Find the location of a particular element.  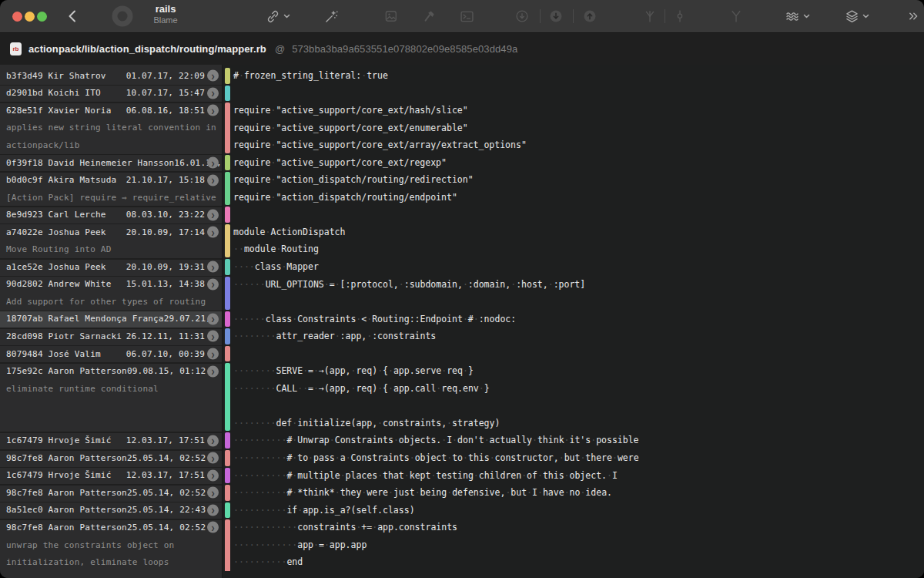

blame-row: 28cd098 Piotr Sarnacki26.12.11, 11:31❯··… is located at coordinates (462, 336).